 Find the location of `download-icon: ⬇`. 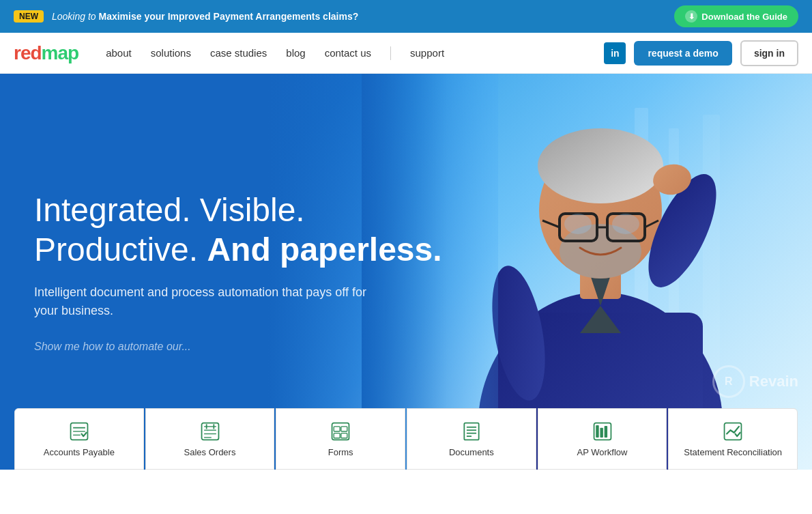

download-icon: ⬇ is located at coordinates (691, 16).